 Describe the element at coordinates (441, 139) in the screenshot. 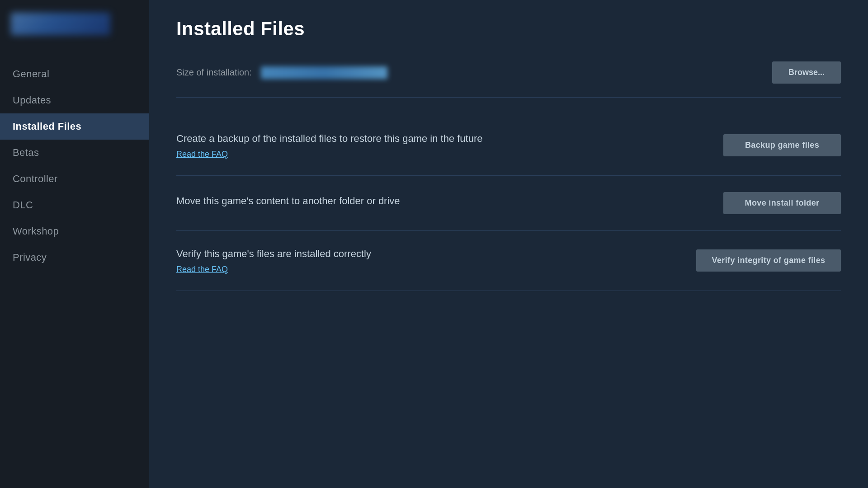

I see `backup-title: Create a backup of the installed files t…` at that location.